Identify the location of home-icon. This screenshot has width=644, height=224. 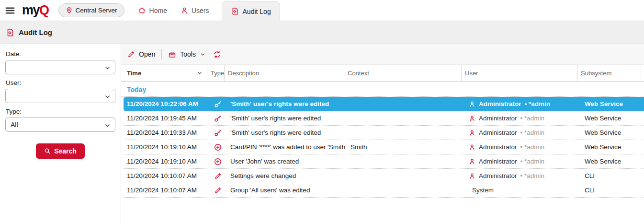
(142, 11).